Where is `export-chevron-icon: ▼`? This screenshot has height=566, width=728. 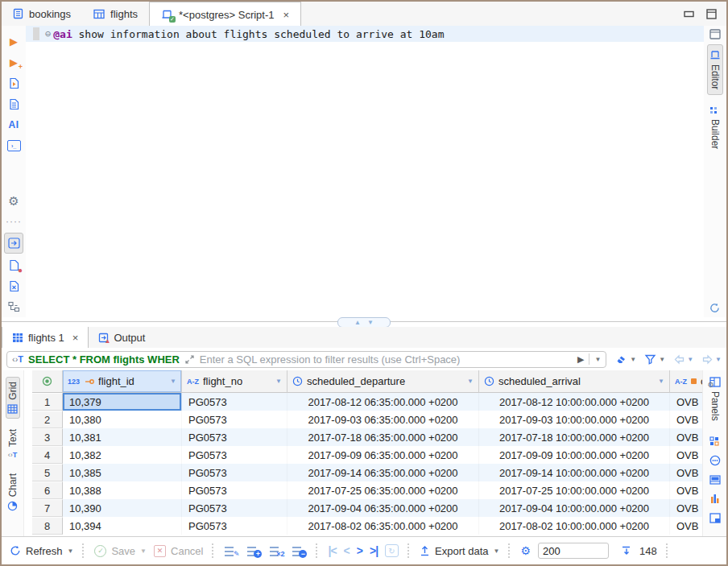
export-chevron-icon: ▼ is located at coordinates (497, 551).